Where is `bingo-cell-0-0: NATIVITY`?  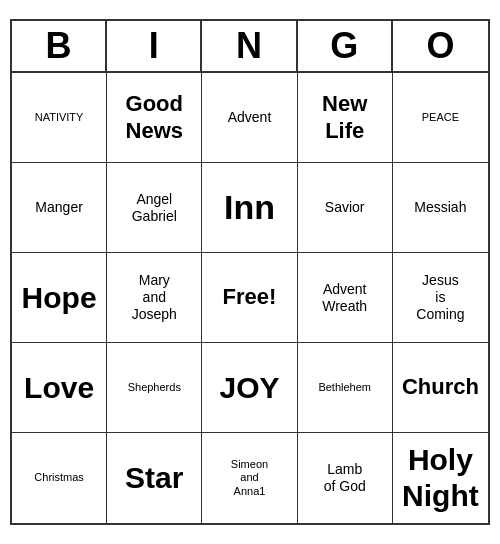
bingo-cell-0-0: NATIVITY is located at coordinates (60, 118).